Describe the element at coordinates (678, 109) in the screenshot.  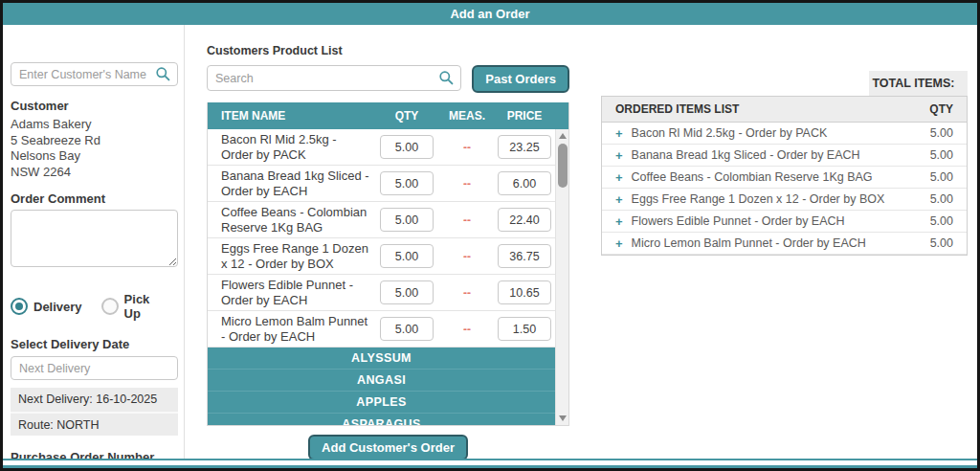
I see `ordered-items-list-label: ORDERED ITEMS LIST` at that location.